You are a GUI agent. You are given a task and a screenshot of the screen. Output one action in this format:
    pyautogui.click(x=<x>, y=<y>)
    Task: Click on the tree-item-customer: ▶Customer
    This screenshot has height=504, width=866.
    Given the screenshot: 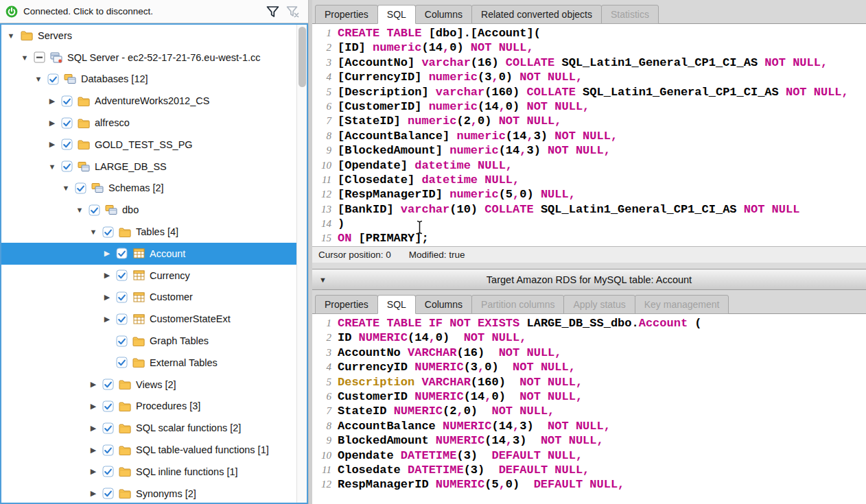 What is the action you would take?
    pyautogui.click(x=154, y=298)
    